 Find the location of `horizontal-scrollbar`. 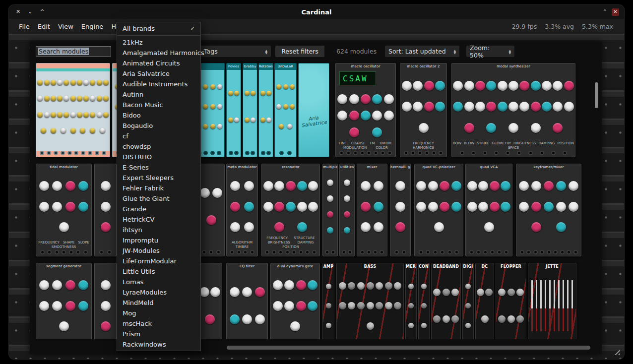

horizontal-scrollbar is located at coordinates (409, 348).